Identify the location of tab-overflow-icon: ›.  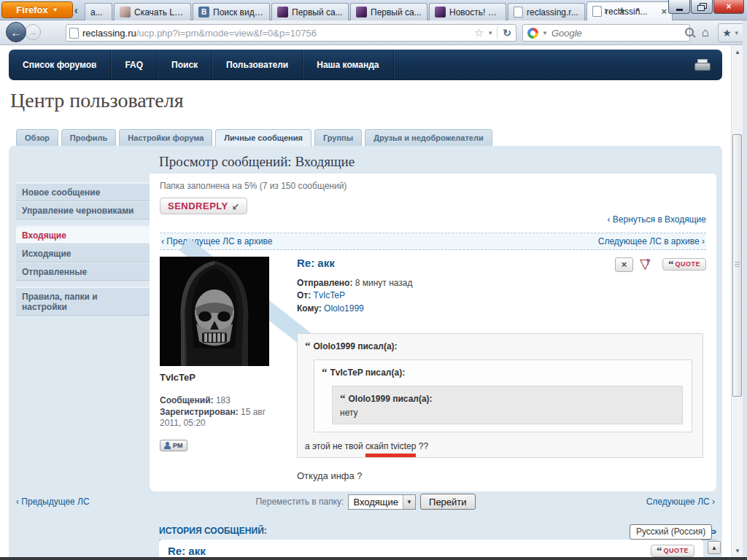
(605, 10).